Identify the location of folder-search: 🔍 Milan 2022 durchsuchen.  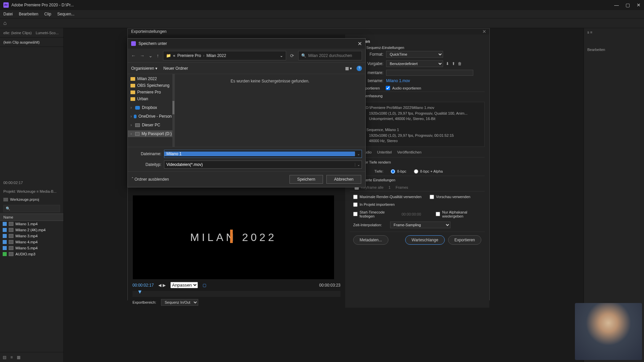
(330, 56).